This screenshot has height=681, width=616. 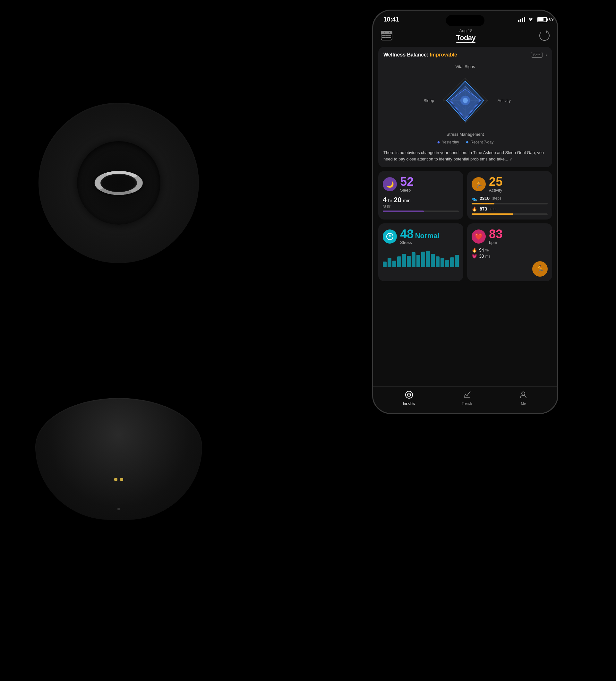 I want to click on status-icons: 69, so click(x=533, y=20).